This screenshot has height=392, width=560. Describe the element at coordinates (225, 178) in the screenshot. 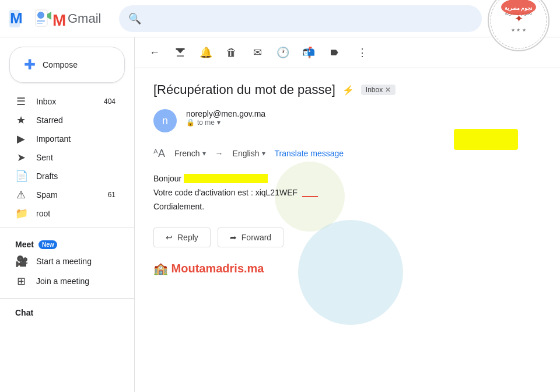

I see `name-highlight` at that location.